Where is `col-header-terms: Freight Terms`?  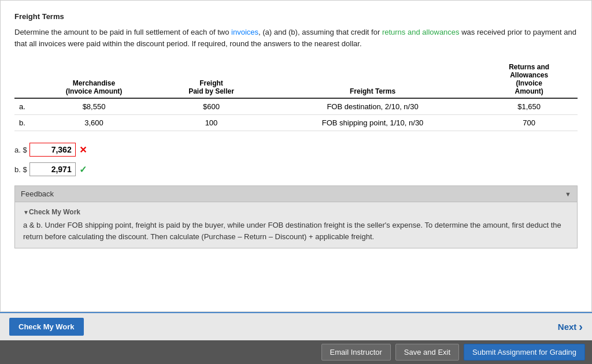
col-header-terms: Freight Terms is located at coordinates (373, 80).